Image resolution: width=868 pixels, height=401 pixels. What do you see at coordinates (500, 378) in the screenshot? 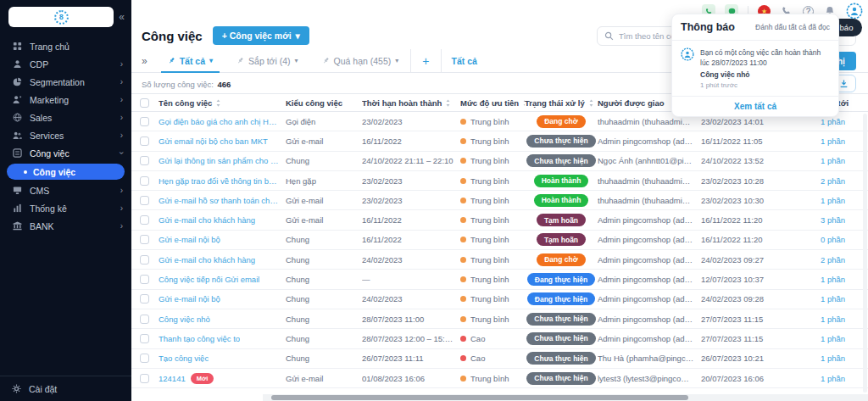
I see `table-row: 124141MớiGửi e-mail01/08/2023 16:06Trung…` at bounding box center [500, 378].